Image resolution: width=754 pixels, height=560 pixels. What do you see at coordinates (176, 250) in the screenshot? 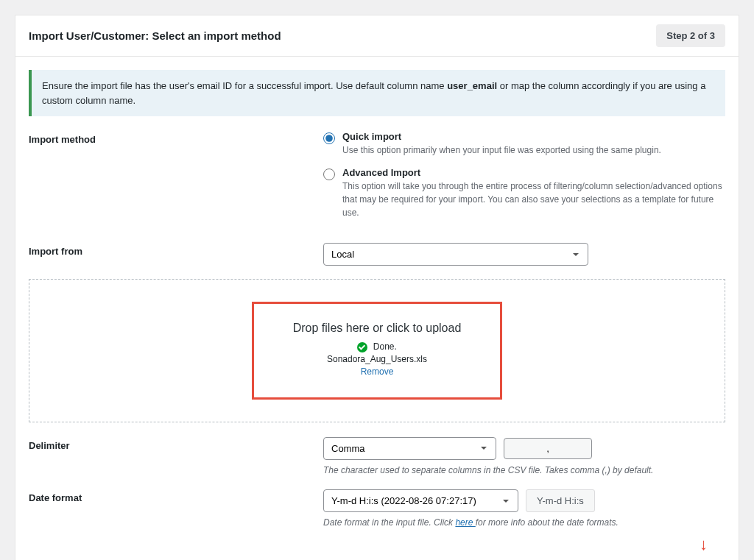
I see `import-from-label: Import from` at bounding box center [176, 250].